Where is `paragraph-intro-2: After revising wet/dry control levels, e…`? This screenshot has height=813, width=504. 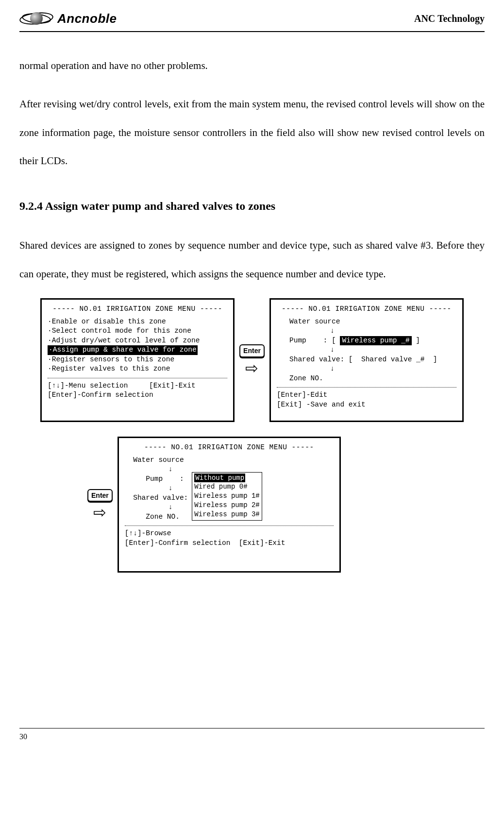
paragraph-intro-2: After revising wet/dry control levels, e… is located at coordinates (252, 133).